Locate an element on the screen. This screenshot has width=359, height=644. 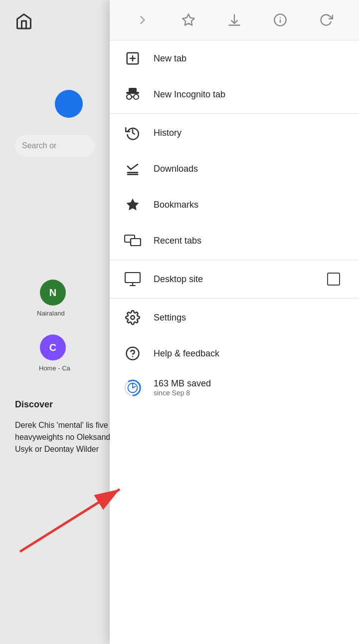
settings-icon is located at coordinates (133, 318).